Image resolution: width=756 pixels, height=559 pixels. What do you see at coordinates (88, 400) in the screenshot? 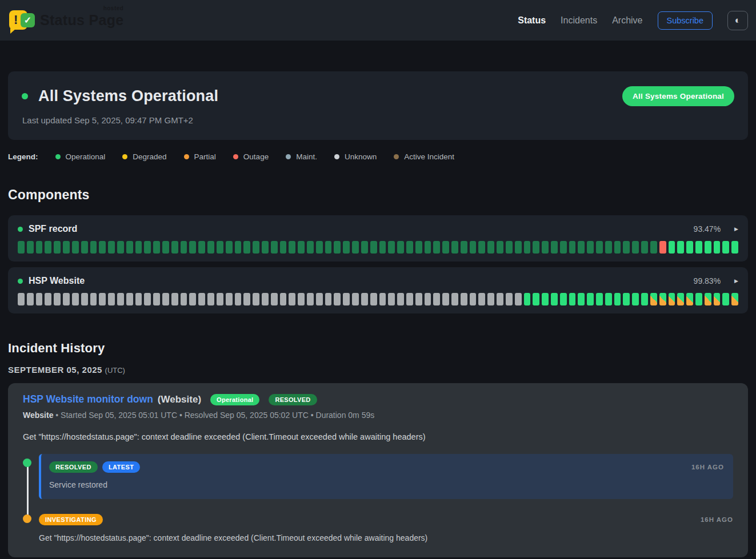
I see `incident-title-link: HSP Website monitor down` at bounding box center [88, 400].